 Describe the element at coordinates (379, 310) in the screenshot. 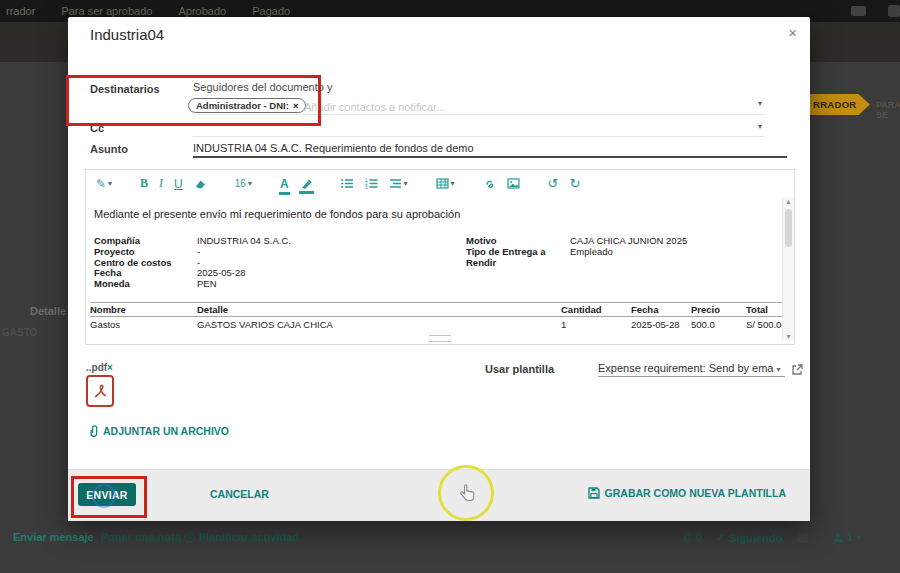

I see `table-header-cell: Detalle` at that location.